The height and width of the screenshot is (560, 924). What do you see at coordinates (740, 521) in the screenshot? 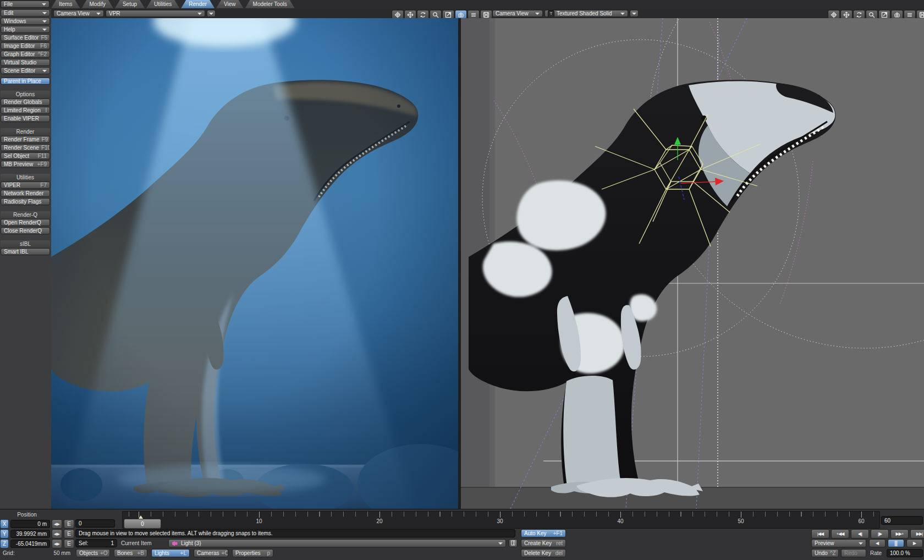
I see `ruler-label-50: 50` at bounding box center [740, 521].